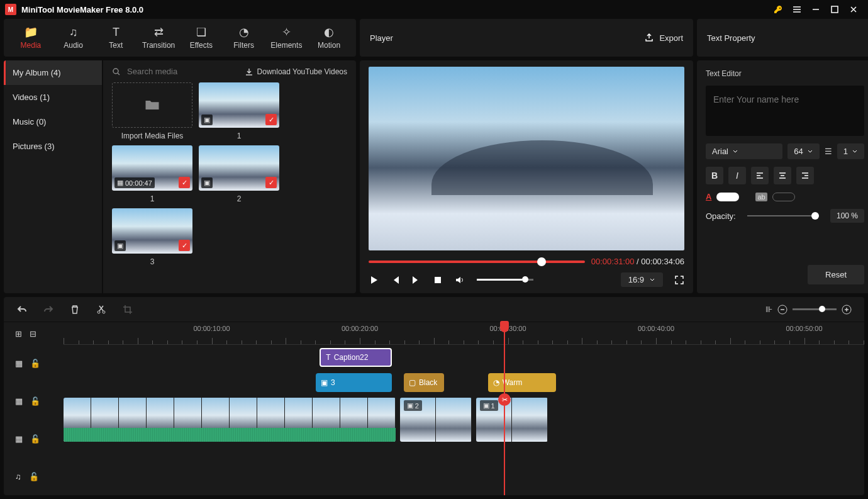  Describe the element at coordinates (374, 280) in the screenshot. I see `play-button` at that location.